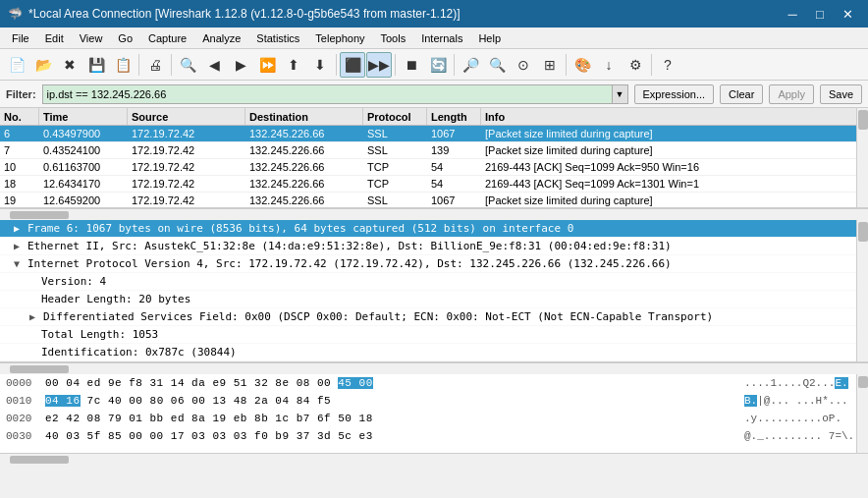 This screenshot has height=498, width=868. I want to click on title-left: 🦈 *Local Area Connection [Wireshark 1.12…, so click(234, 14).